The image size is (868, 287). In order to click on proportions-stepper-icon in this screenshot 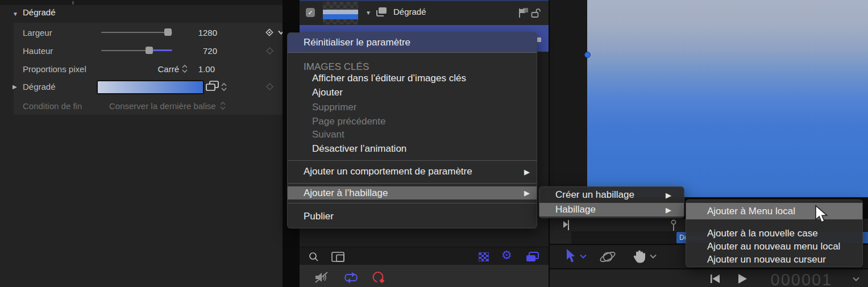, I will do `click(185, 69)`.